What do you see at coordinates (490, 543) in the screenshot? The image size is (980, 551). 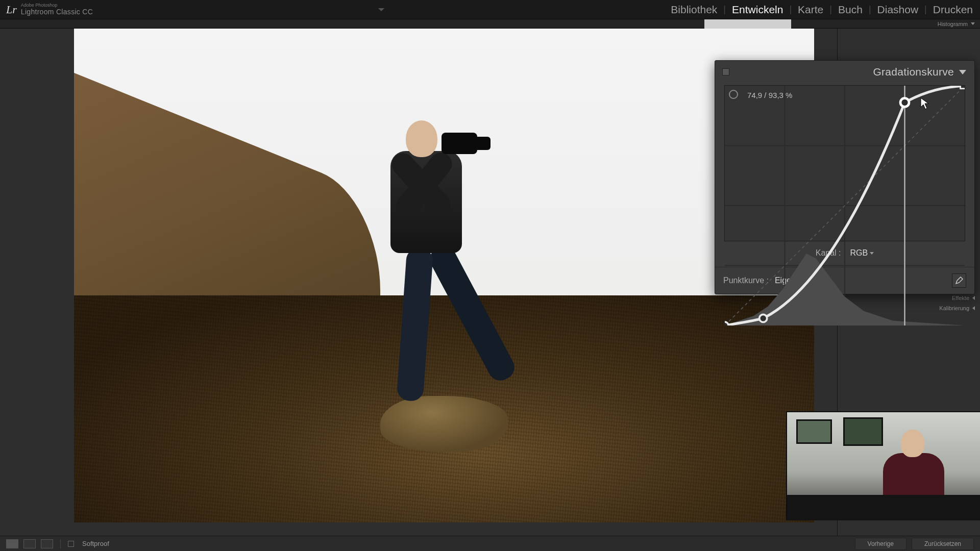 I see `toolbar-bottom: Softproof Vorherige Zurücksetzen` at bounding box center [490, 543].